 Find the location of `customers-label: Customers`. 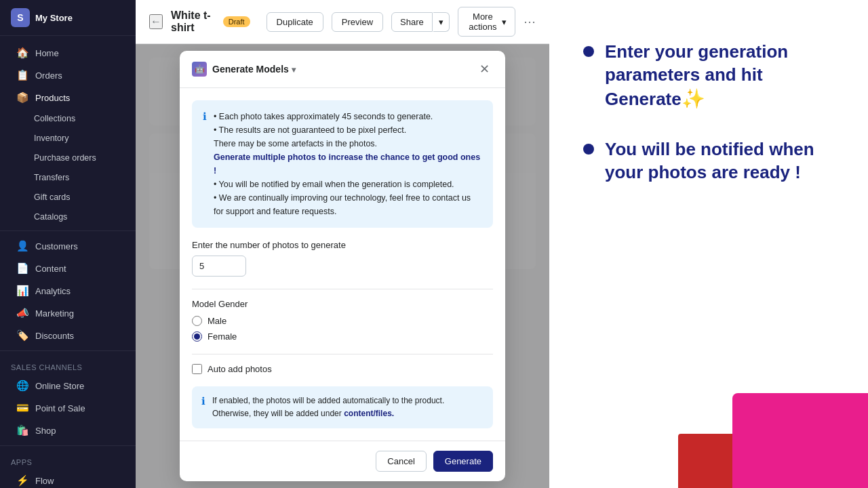

customers-label: Customers is located at coordinates (57, 247).